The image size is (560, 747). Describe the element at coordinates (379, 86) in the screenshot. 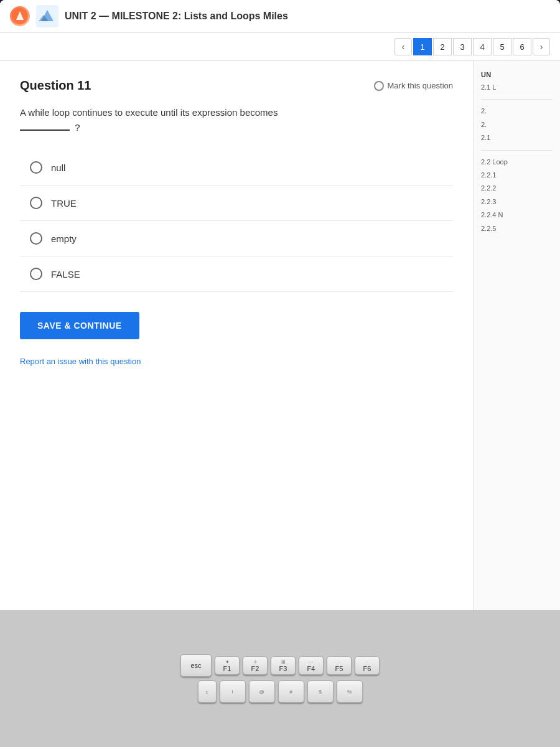

I see `mark-circle-icon` at that location.